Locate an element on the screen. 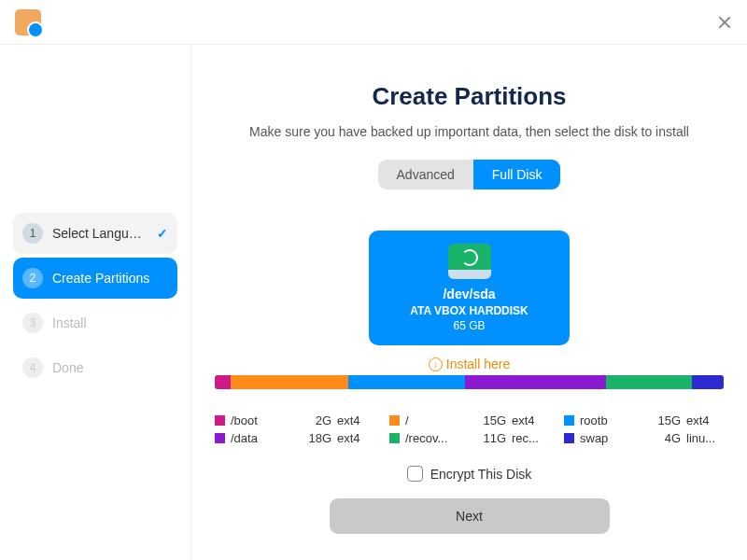 The height and width of the screenshot is (560, 747). legend-item: /boot2Gext4 is located at coordinates (295, 420).